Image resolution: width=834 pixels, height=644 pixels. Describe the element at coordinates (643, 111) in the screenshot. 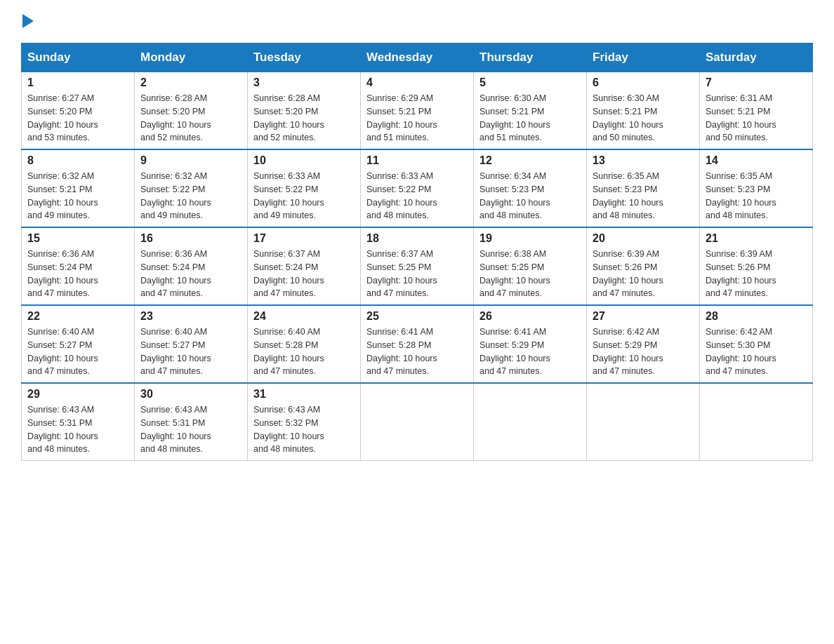

I see `calendar-cell: 6Sunrise: 6:30 AMSunset: 5:21 PMDaylight…` at that location.